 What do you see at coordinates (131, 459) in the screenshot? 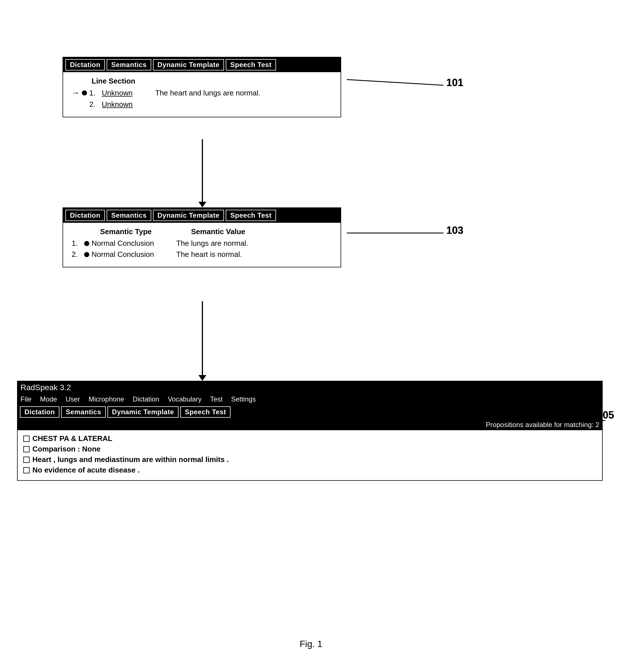
I see `content-text: Heart , lungs and mediastinum are within…` at bounding box center [131, 459].